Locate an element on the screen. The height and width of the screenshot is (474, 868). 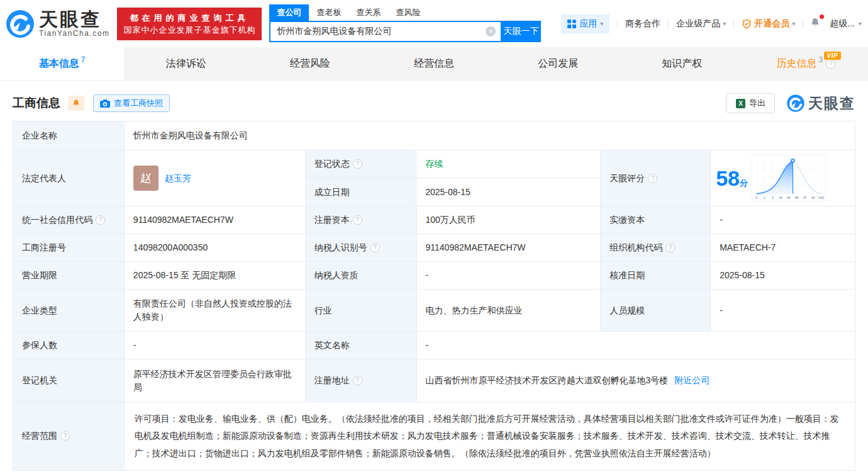
paidin-capital-value: - is located at coordinates (783, 220).